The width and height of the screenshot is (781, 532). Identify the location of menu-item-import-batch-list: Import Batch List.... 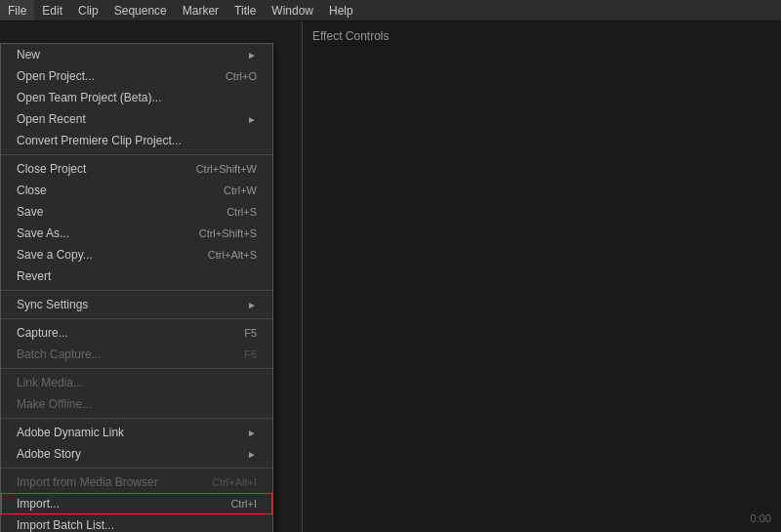
(137, 523).